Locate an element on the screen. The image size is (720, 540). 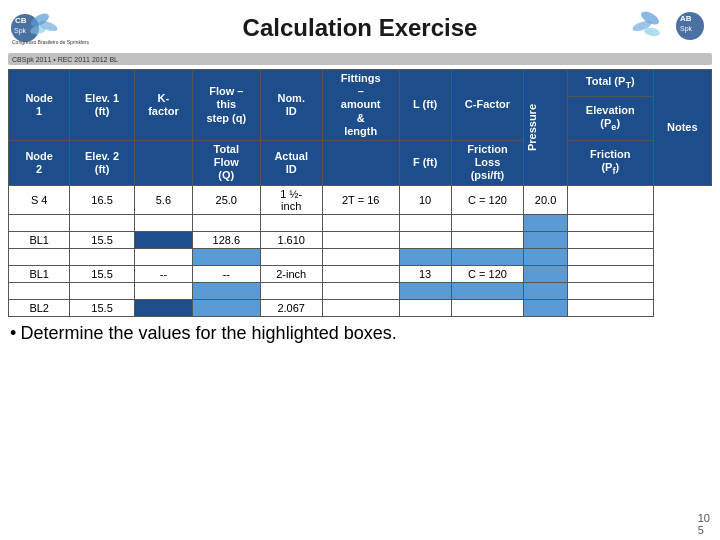
logo-left: CB Spk Congresso Brasileiro de Sprinkler… is located at coordinates (50, 28).